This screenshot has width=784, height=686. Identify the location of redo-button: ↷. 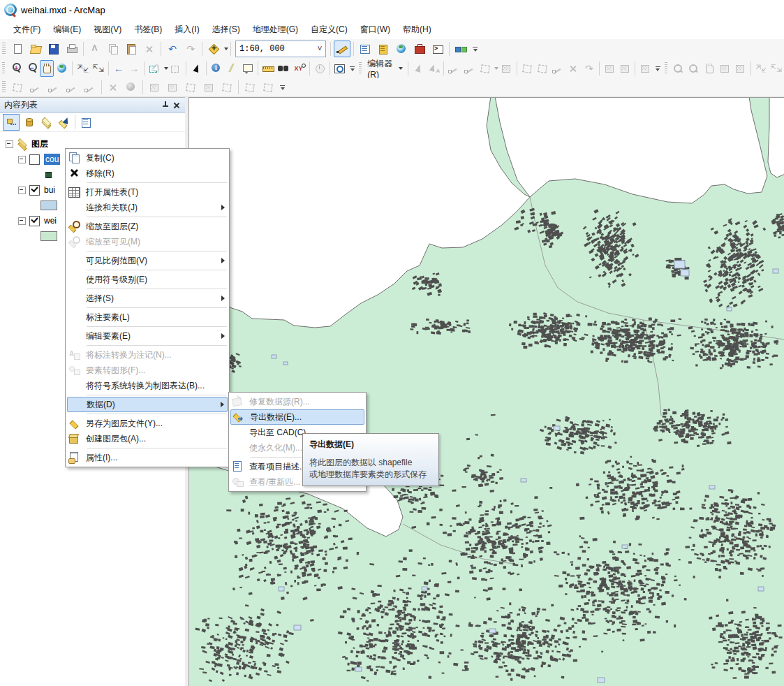
(191, 49).